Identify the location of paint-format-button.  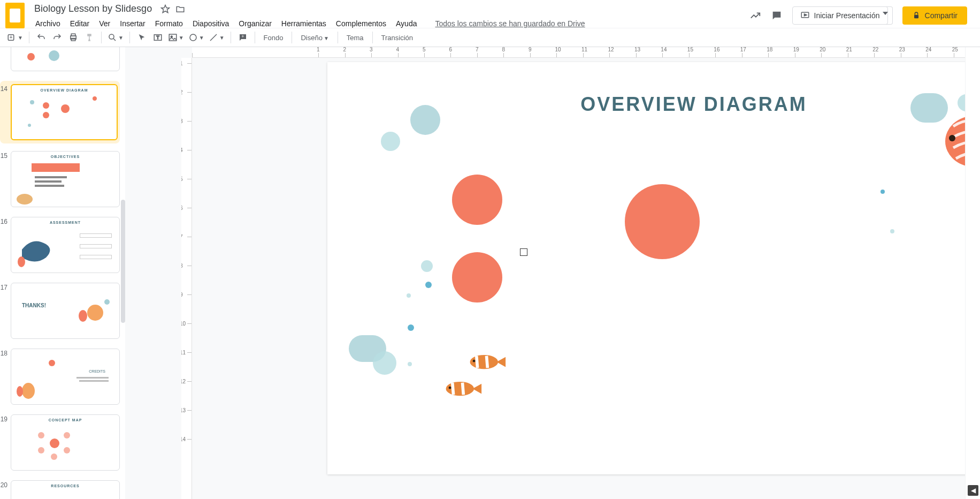
(89, 37).